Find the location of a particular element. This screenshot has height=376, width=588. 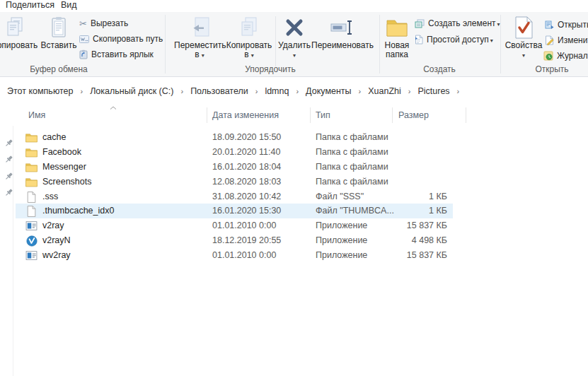

breadcrumb-documents: Документы is located at coordinates (328, 91).